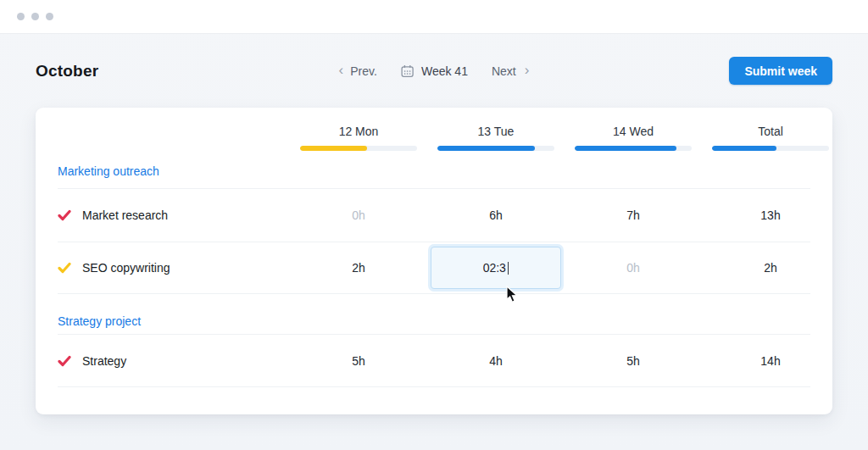 The width and height of the screenshot is (868, 450). What do you see at coordinates (125, 215) in the screenshot?
I see `activity-name: Market research` at bounding box center [125, 215].